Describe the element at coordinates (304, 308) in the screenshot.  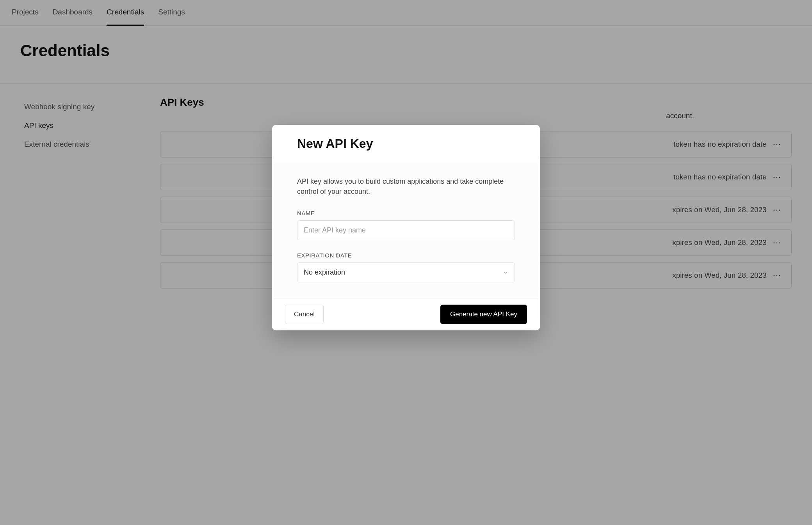
I see `cancel-button: Cancel` at that location.